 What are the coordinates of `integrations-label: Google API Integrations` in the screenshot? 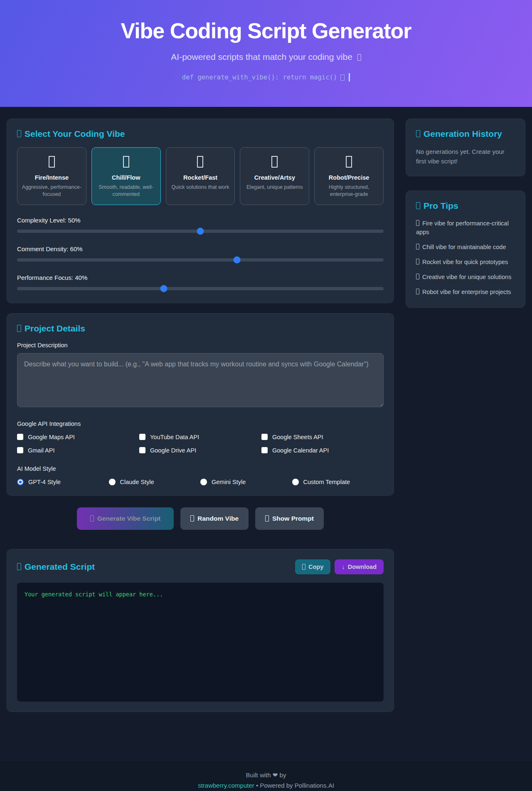 It's located at (200, 424).